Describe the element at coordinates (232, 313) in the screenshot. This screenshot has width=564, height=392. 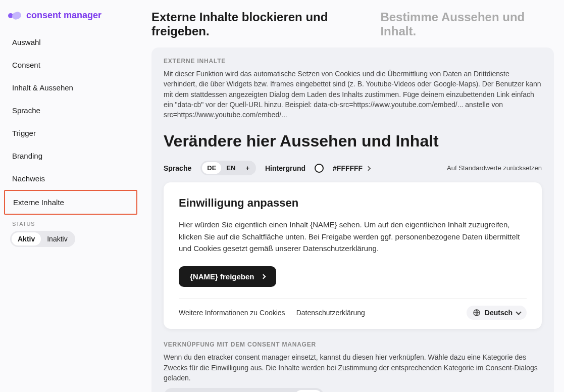
I see `cookies-info-link: Weitere Informationen zu Cookies` at that location.